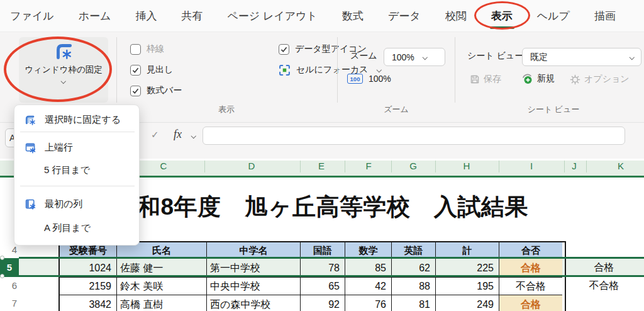 This screenshot has height=311, width=644. What do you see at coordinates (322, 16) in the screenshot?
I see `ribbon-tab-bar: ファイル ホーム 挿入 共有 ページ レイアウト 数式 データ 校閲 表示 ヘル…` at bounding box center [322, 16].